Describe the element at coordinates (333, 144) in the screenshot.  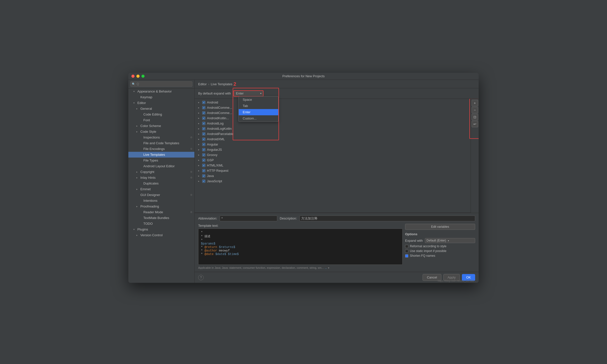
I see `list-item: Angular` at that location.